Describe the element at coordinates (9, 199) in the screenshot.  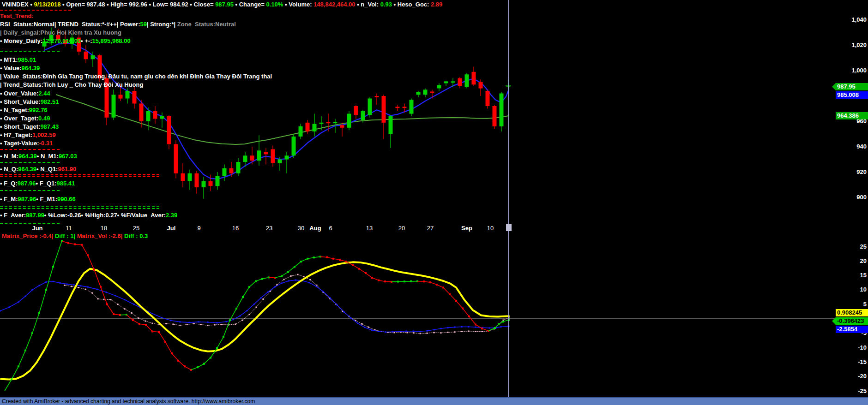
I see `text-segment: • F_M:` at that location.